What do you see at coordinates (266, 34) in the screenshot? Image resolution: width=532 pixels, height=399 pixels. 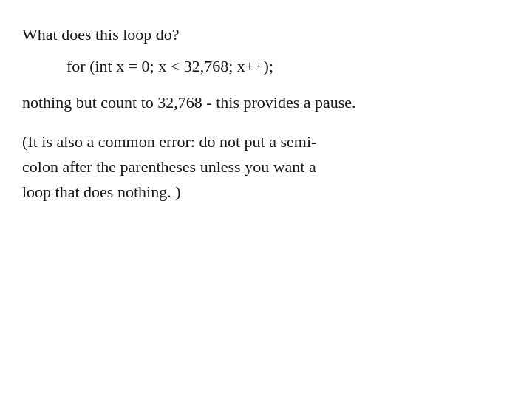 I see `question-text: What does this loop do?` at bounding box center [266, 34].